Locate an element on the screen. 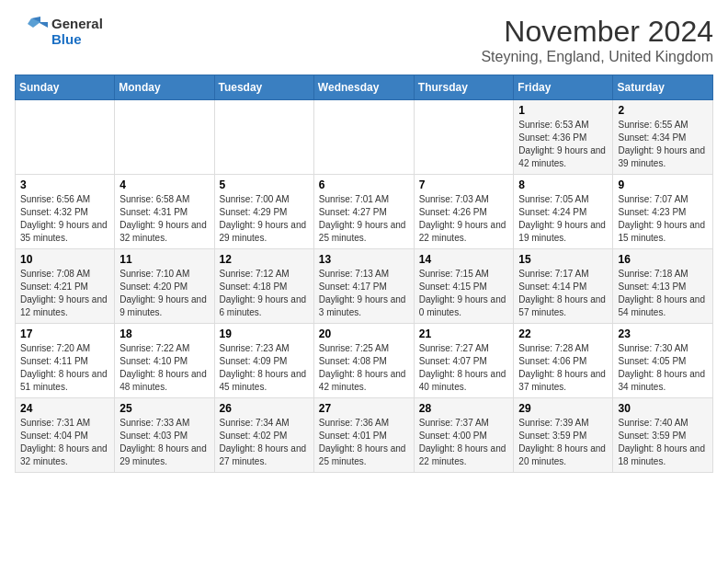  calendar-week-row: 1Sunrise: 6:53 AM Sunset: 4:36 PM Daylig… is located at coordinates (364, 138).